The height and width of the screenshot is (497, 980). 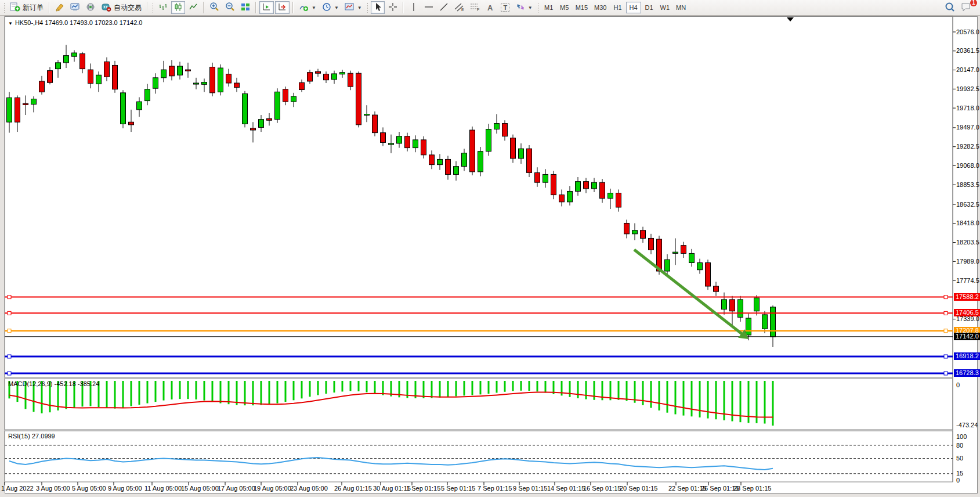 I want to click on timeframe-toolbar: M1M5M15M30H1H4D1W1MN, so click(x=615, y=8).